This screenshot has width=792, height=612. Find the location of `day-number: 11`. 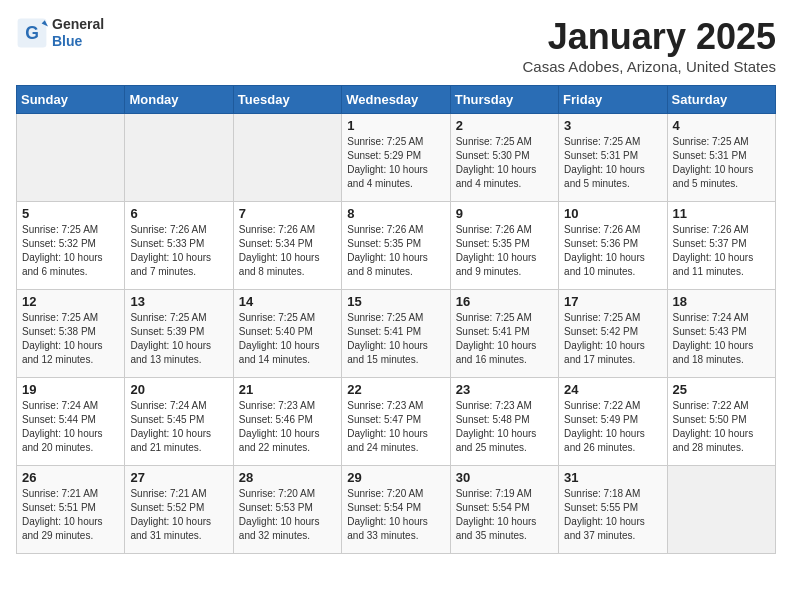

day-number: 11 is located at coordinates (722, 214).